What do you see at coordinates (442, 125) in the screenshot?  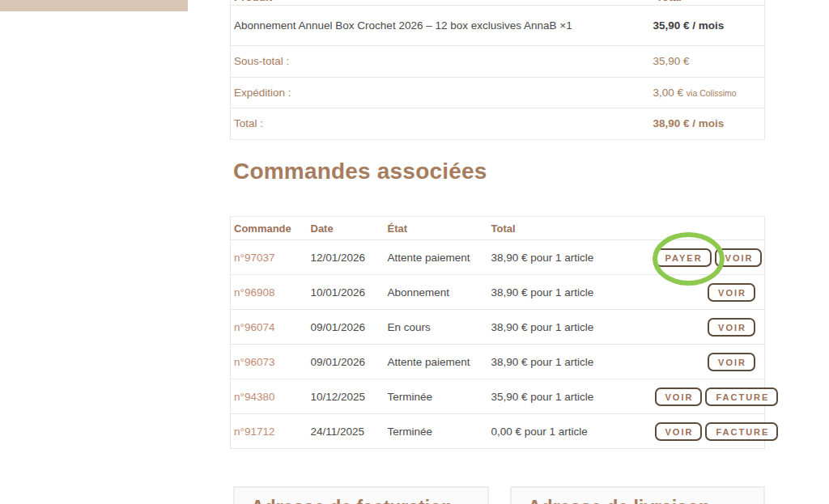 I see `total-label: Total :` at bounding box center [442, 125].